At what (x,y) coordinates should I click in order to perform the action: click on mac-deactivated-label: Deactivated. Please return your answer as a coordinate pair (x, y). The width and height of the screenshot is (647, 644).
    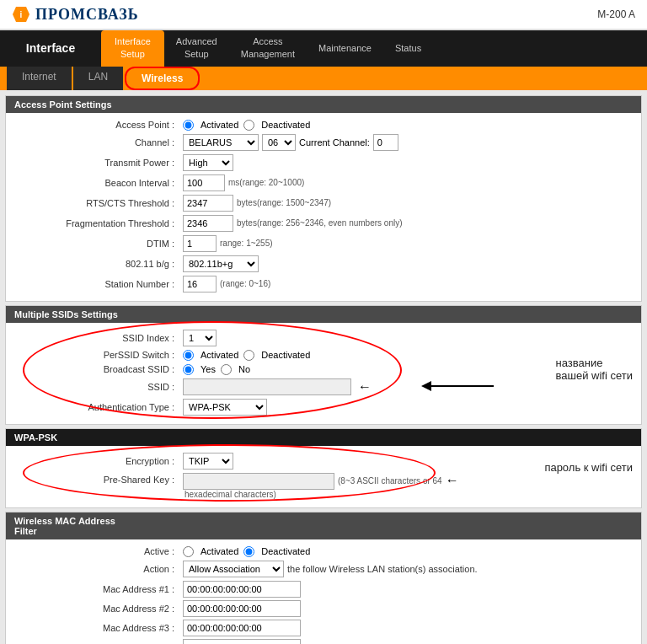
    Looking at the image, I should click on (286, 551).